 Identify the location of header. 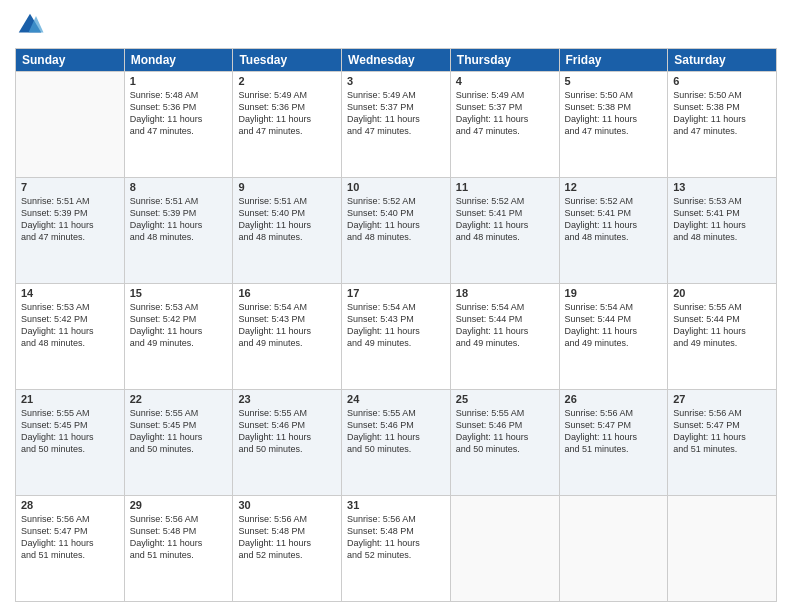
(396, 25).